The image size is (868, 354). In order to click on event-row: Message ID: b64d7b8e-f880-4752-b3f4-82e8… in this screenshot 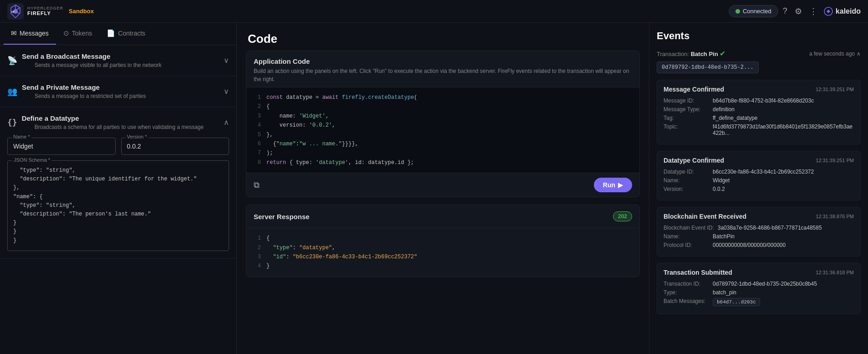, I will do `click(759, 101)`.